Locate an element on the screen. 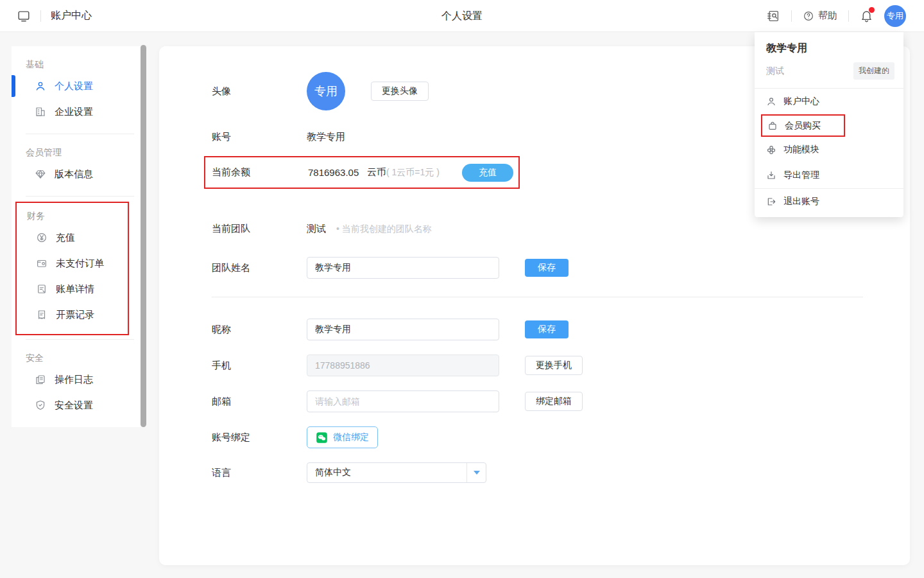 This screenshot has height=578, width=924. current-team-row: 当前团队 测试 • 当前我创建的团队名称 is located at coordinates (561, 229).